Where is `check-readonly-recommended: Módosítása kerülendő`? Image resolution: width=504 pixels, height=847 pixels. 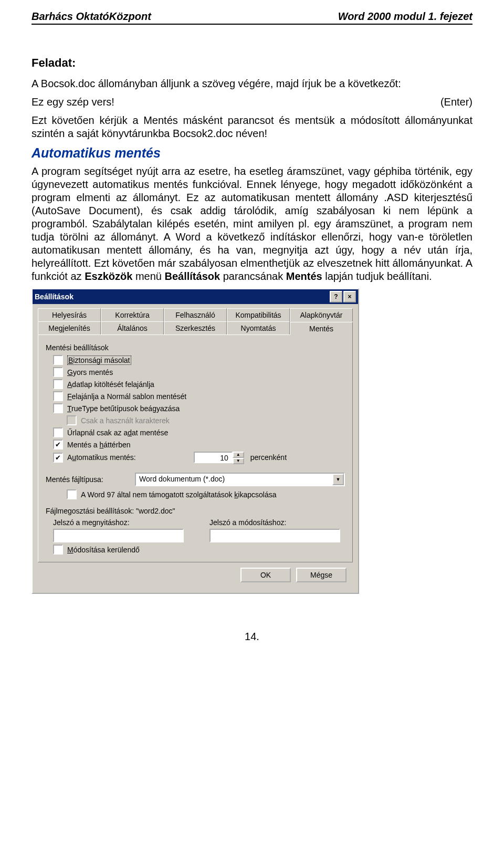 check-readonly-recommended: Módosítása kerülendő is located at coordinates (199, 549).